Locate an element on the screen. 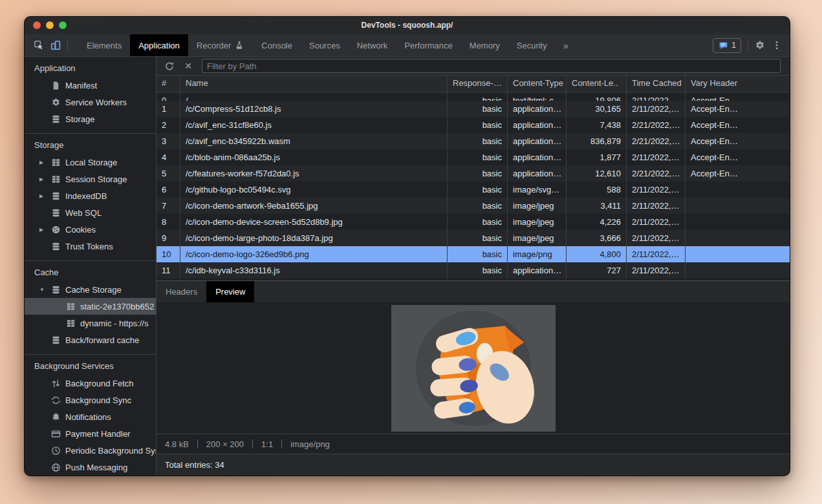 This screenshot has width=822, height=504. cookie-icon is located at coordinates (56, 229).